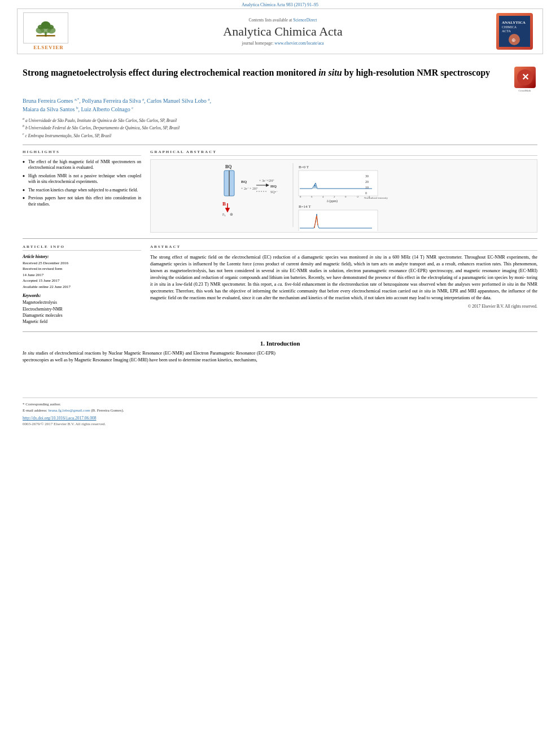 The height and width of the screenshot is (747, 560). I want to click on journal-cover-area: ANALYTICA CHIMICA ACTA ⊕, so click(514, 32).